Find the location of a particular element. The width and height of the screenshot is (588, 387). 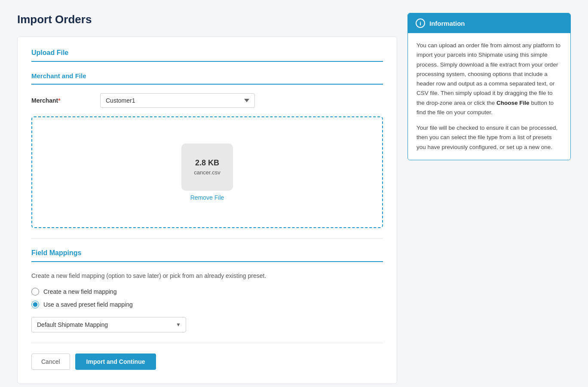

preset-select: Default Shipmate Mapping Custom Mapping … is located at coordinates (109, 325).